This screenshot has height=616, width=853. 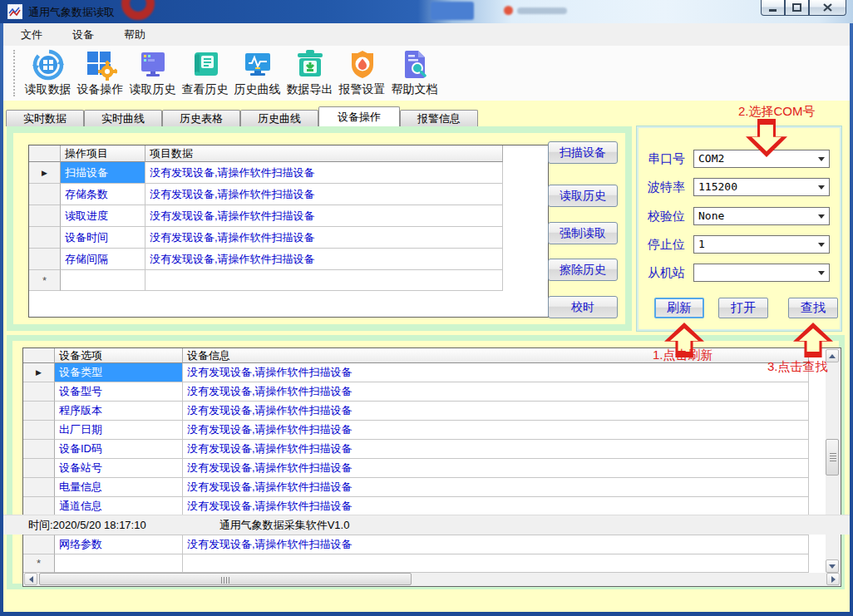 I want to click on tab-实时数据: 实时数据, so click(x=45, y=118).